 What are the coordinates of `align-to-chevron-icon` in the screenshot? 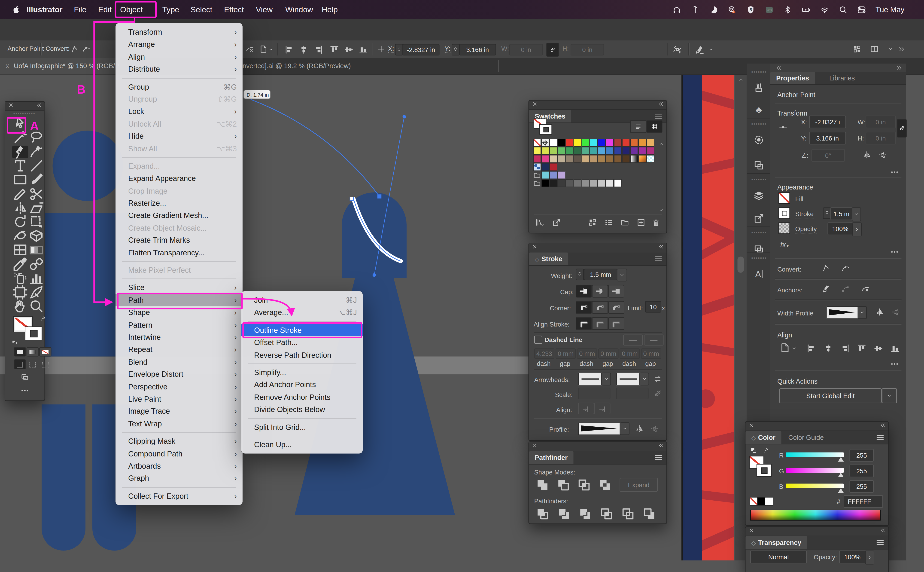 It's located at (794, 348).